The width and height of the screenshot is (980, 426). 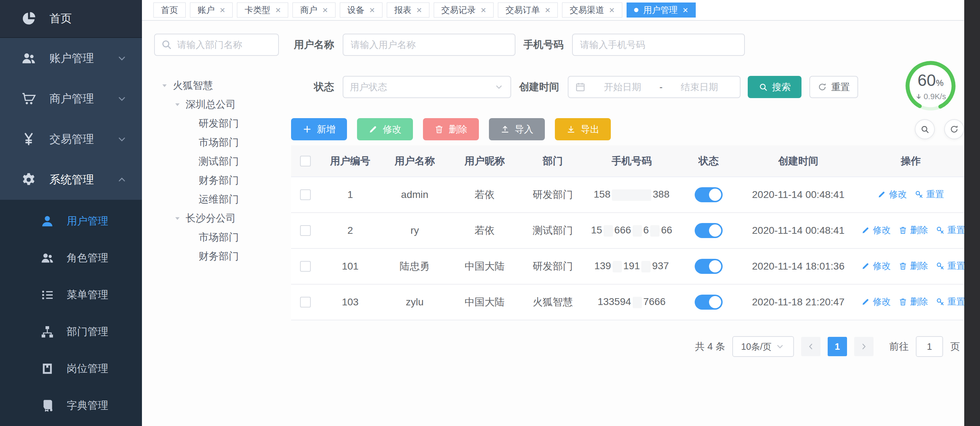 What do you see at coordinates (485, 266) in the screenshot?
I see `user-nick-cell: 中国大陆` at bounding box center [485, 266].